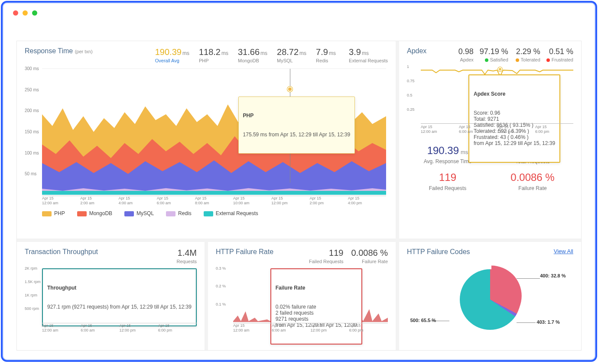 The width and height of the screenshot is (598, 364). I want to click on metric-redis: 7.9msRedis, so click(328, 55).